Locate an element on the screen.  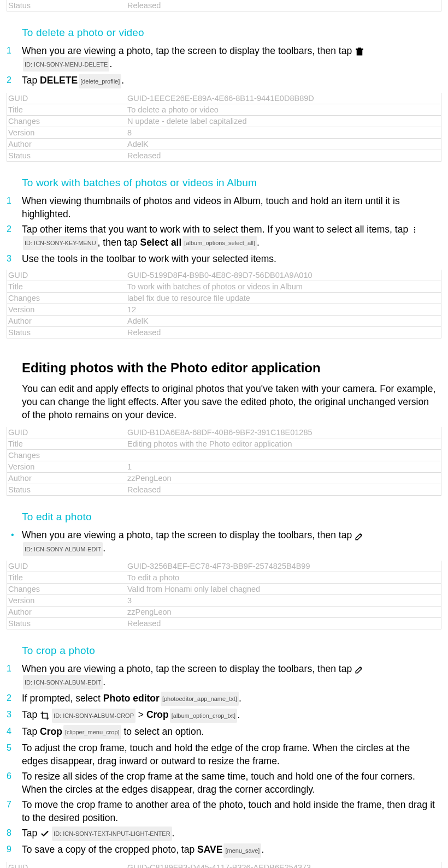
meta-block-0: Status Released is located at coordinates (224, 5).